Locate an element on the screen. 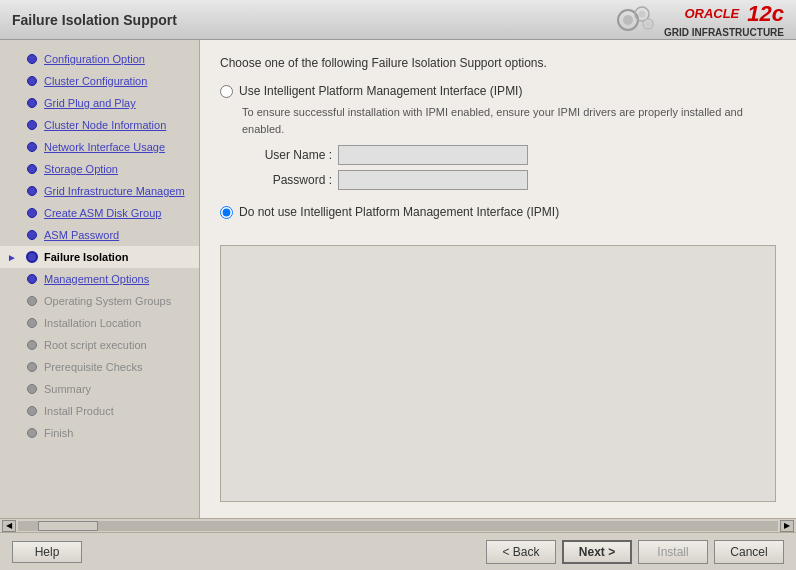 This screenshot has height=570, width=796. username-input is located at coordinates (433, 155).